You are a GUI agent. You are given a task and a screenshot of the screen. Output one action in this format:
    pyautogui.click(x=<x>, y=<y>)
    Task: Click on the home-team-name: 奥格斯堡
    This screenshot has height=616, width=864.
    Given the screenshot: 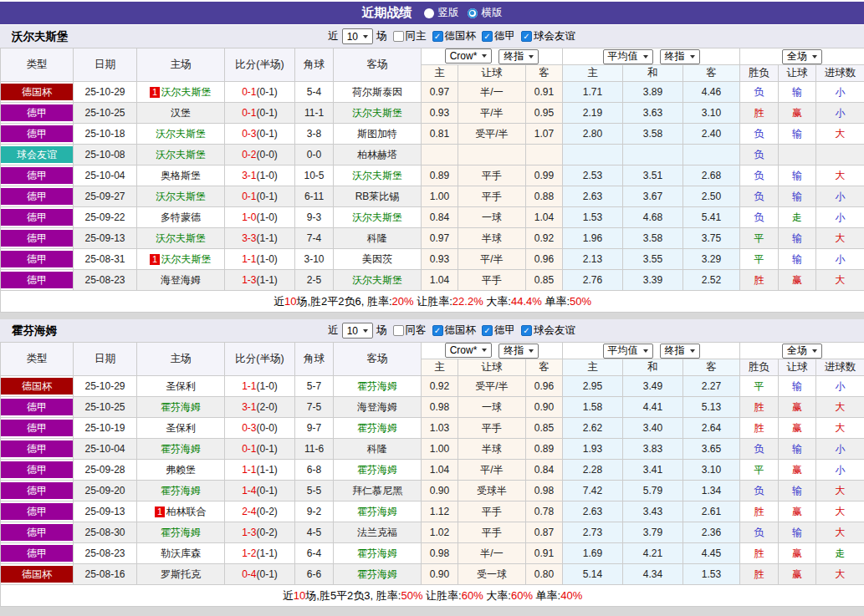 What is the action you would take?
    pyautogui.click(x=181, y=176)
    